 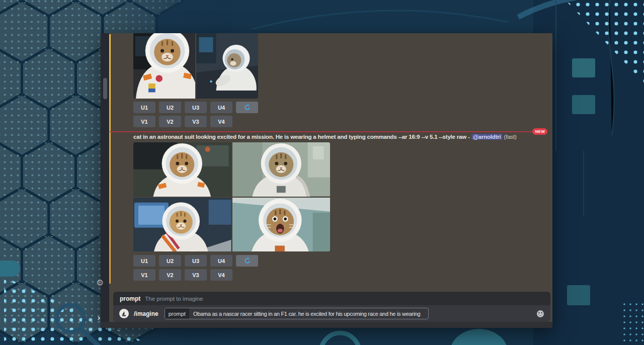 I want to click on upscale-row-lower: U1 U2 U3 U4, so click(x=196, y=261).